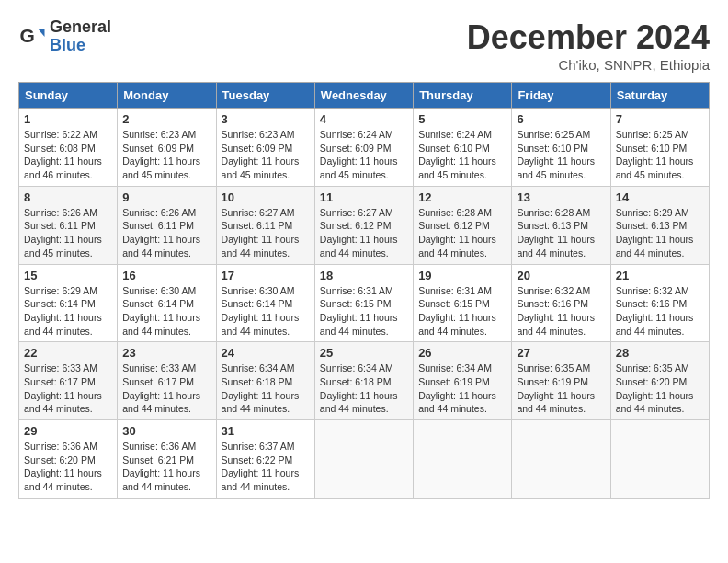 The image size is (728, 563). Describe the element at coordinates (166, 467) in the screenshot. I see `day-info: Sunrise: 6:36 AMSunset: 6:21 PMDaylight:…` at that location.